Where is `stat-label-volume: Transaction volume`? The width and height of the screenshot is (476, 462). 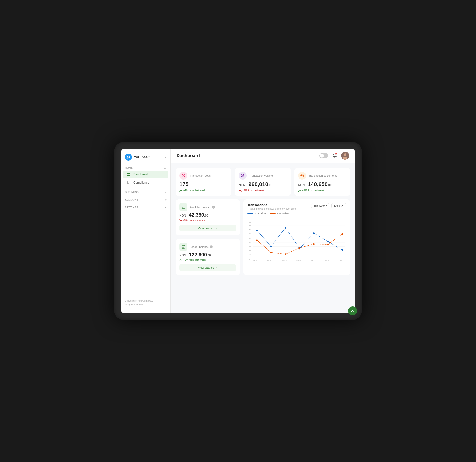 stat-label-volume: Transaction volume is located at coordinates (261, 176).